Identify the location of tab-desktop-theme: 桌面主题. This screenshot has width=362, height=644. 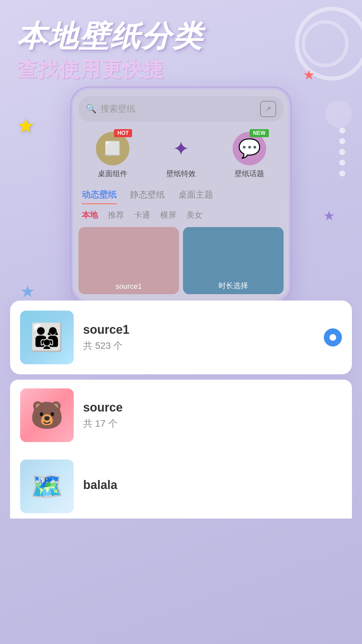
(196, 197).